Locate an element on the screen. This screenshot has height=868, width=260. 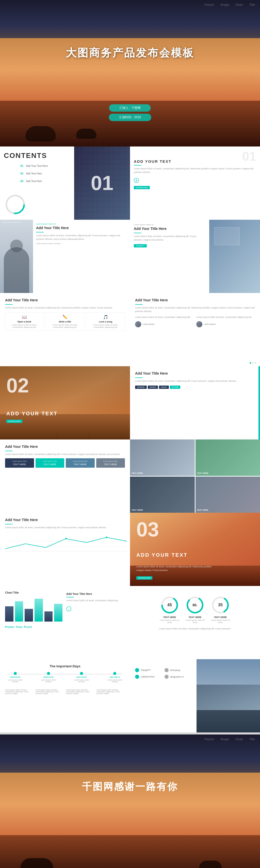
circle-svg-3: 35 is located at coordinates (221, 605).